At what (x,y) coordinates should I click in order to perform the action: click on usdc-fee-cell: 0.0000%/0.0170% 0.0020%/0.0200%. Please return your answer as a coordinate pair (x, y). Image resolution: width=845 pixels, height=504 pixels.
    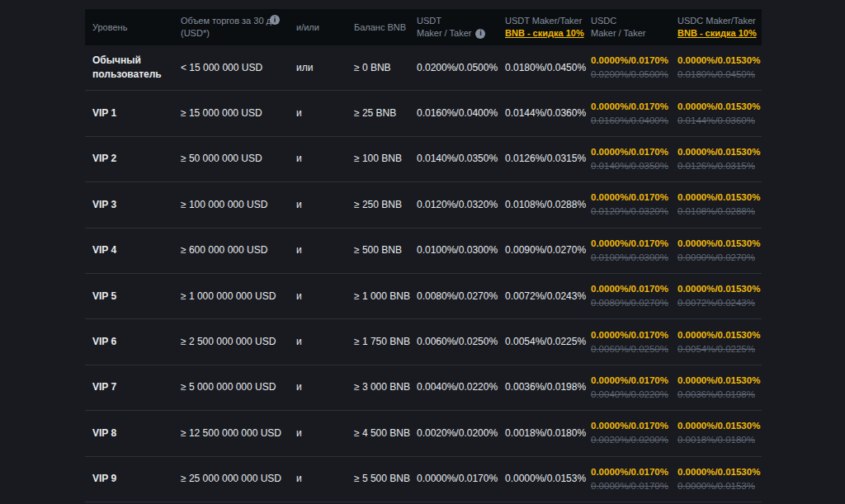
    Looking at the image, I should click on (627, 433).